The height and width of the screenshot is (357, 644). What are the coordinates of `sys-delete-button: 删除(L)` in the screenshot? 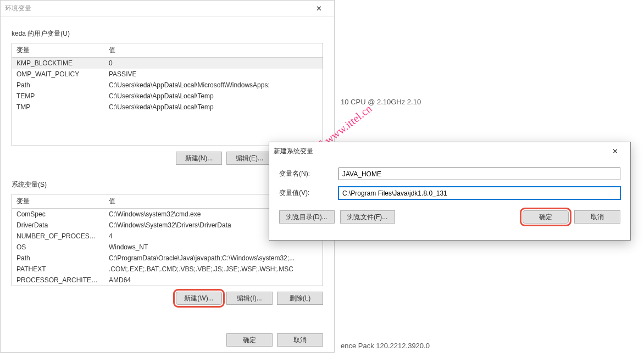 It's located at (300, 298).